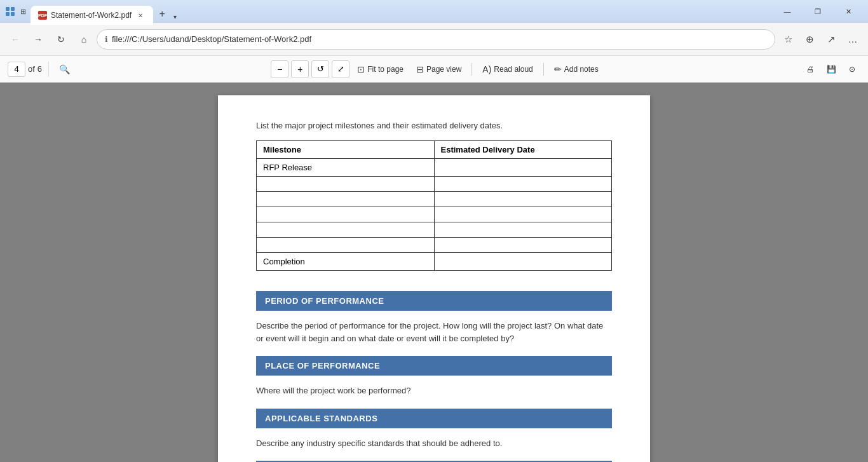  Describe the element at coordinates (92, 15) in the screenshot. I see `tab-title: Statement-of-Work2.pdf` at that location.